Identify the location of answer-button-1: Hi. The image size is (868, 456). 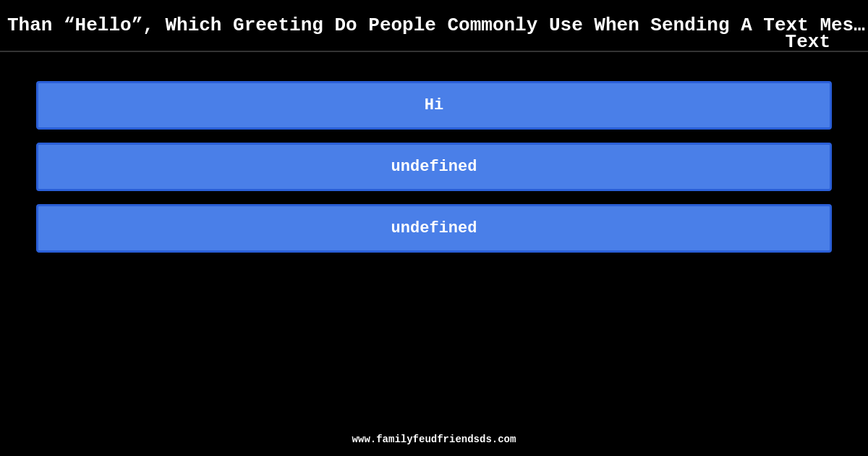
(434, 106).